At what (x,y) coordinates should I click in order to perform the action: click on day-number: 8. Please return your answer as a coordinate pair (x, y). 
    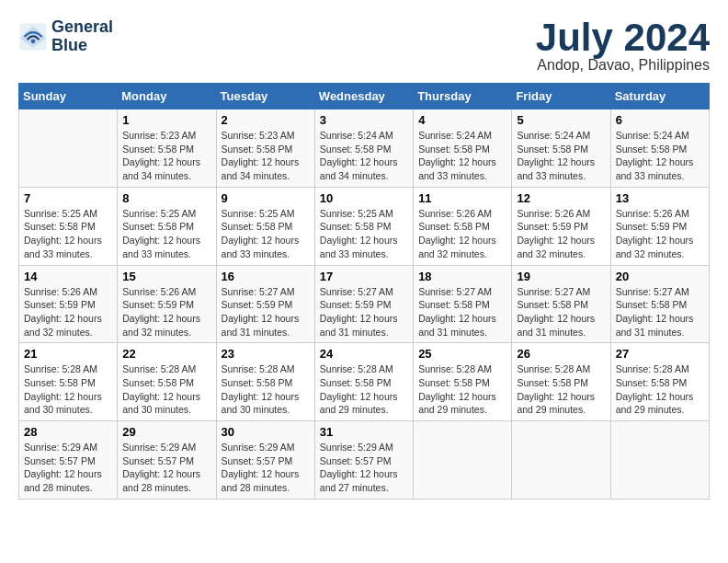
    Looking at the image, I should click on (166, 199).